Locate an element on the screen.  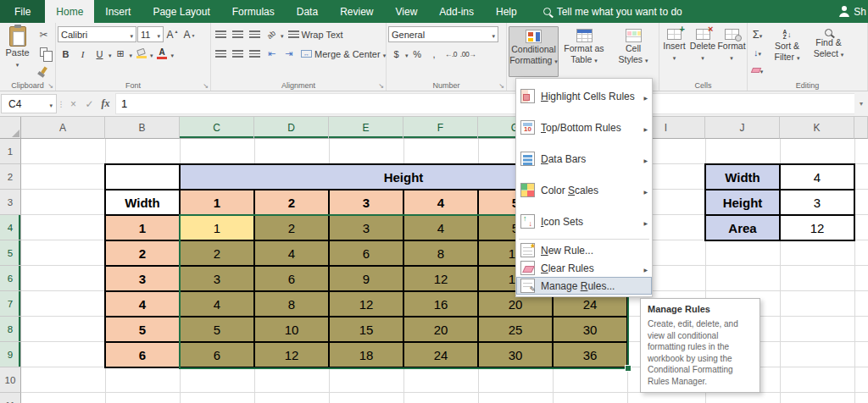
cell-C3: 1 is located at coordinates (217, 202).